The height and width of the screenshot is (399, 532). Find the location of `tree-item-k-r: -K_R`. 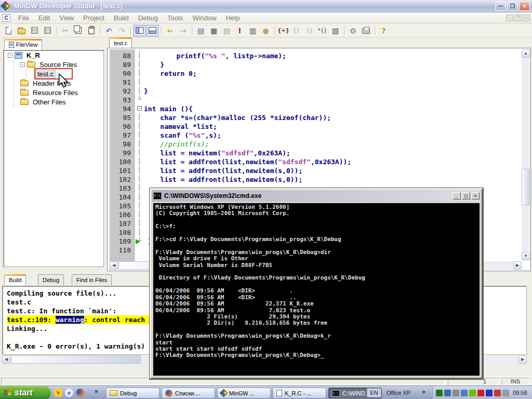

tree-item-k-r: -K_R is located at coordinates (54, 55).